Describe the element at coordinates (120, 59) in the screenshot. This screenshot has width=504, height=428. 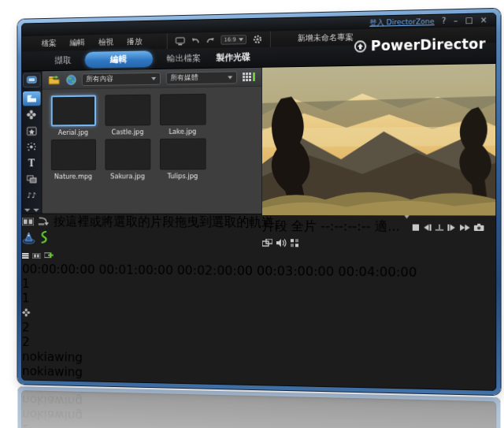
I see `tab-edit: 編輯` at that location.